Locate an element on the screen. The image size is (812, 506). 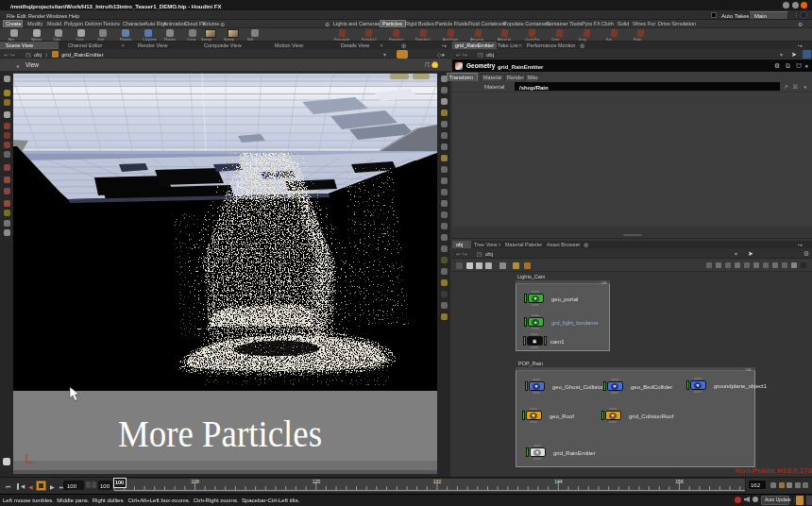
svg-text: More Particles is located at coordinates (220, 433).